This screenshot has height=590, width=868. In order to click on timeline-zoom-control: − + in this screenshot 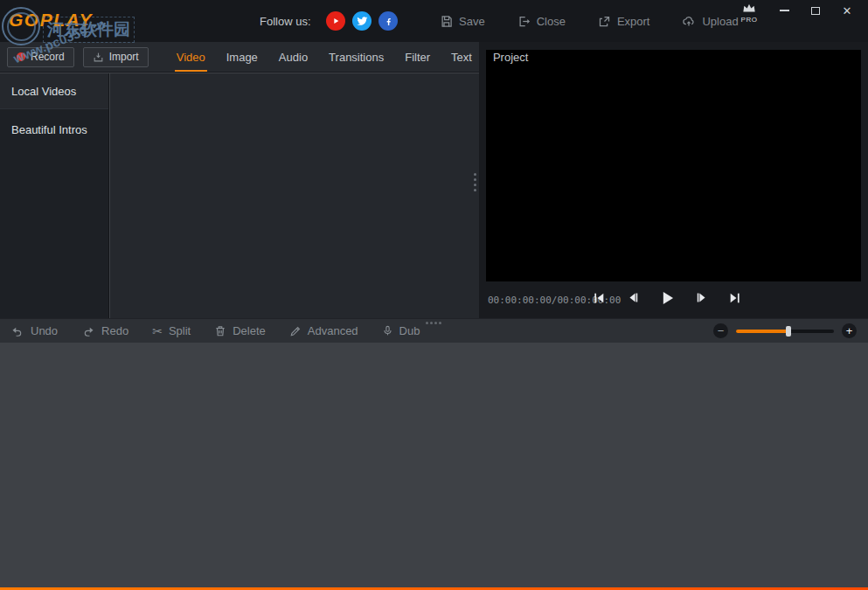, I will do `click(785, 330)`.